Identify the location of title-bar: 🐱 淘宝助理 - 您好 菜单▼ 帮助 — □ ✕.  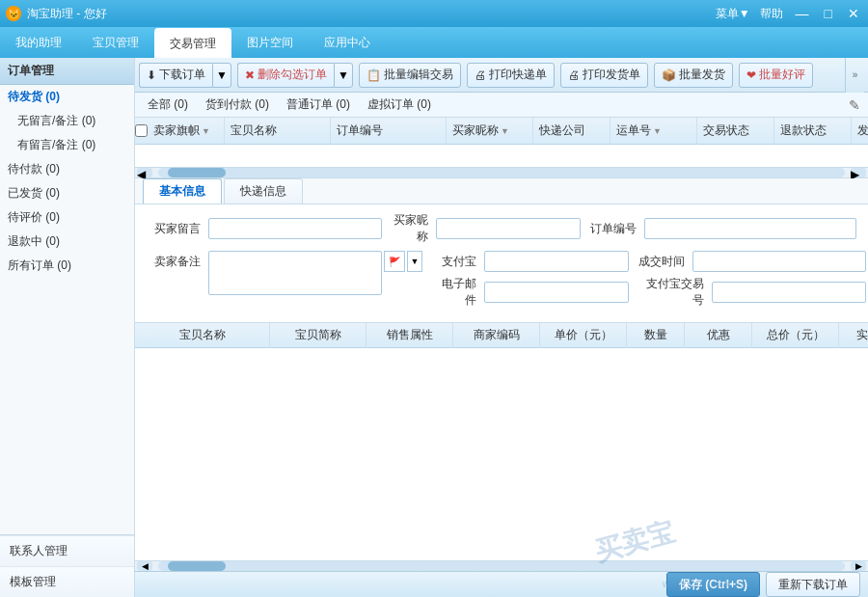
(434, 14).